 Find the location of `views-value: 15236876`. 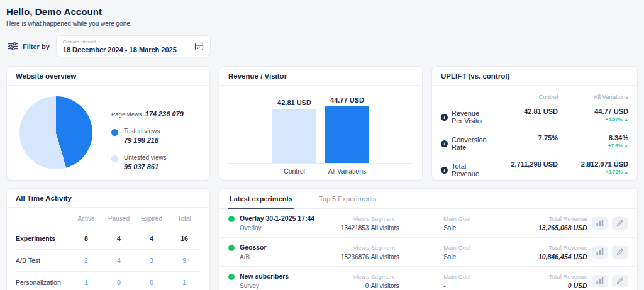

views-value: 15236876 is located at coordinates (347, 257).